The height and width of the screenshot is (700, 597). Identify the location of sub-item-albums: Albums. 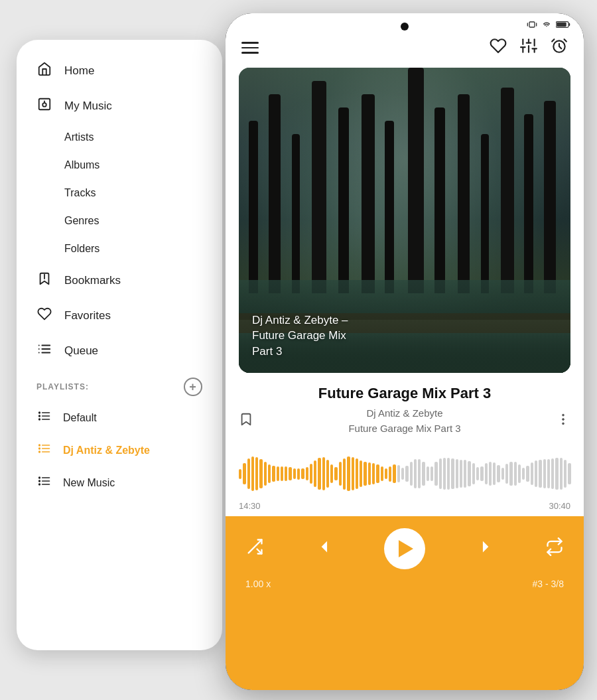
(119, 165).